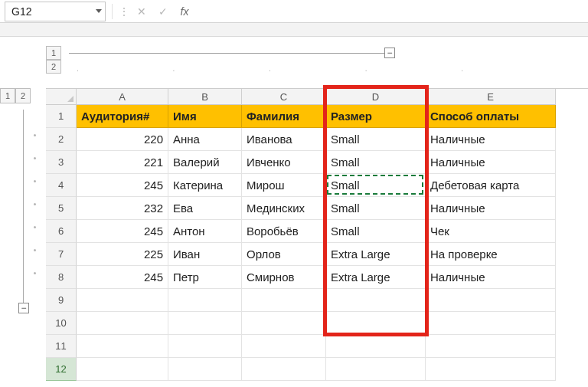  What do you see at coordinates (284, 97) in the screenshot?
I see `col-header-C: C` at bounding box center [284, 97].